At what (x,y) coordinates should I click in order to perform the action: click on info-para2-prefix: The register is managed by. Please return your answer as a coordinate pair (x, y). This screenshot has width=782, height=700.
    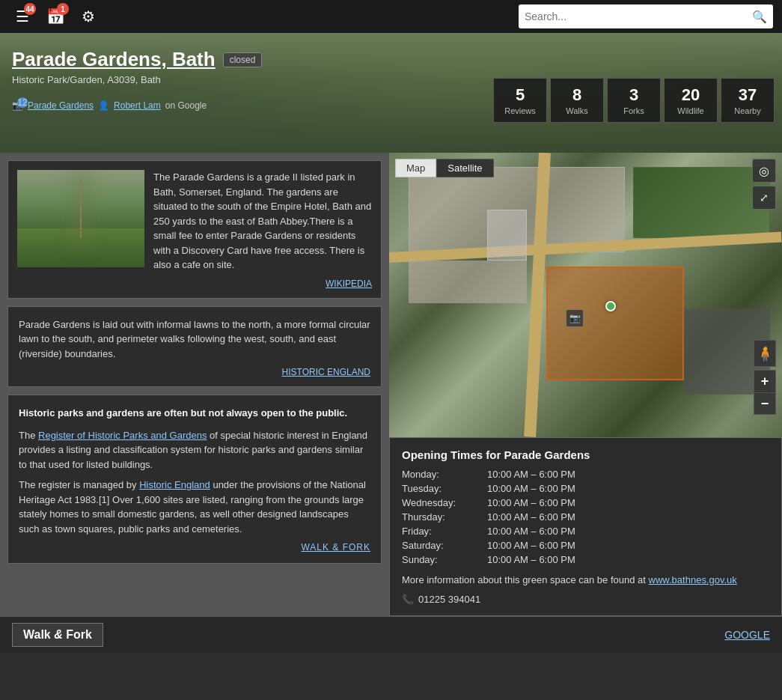
    Looking at the image, I should click on (79, 485).